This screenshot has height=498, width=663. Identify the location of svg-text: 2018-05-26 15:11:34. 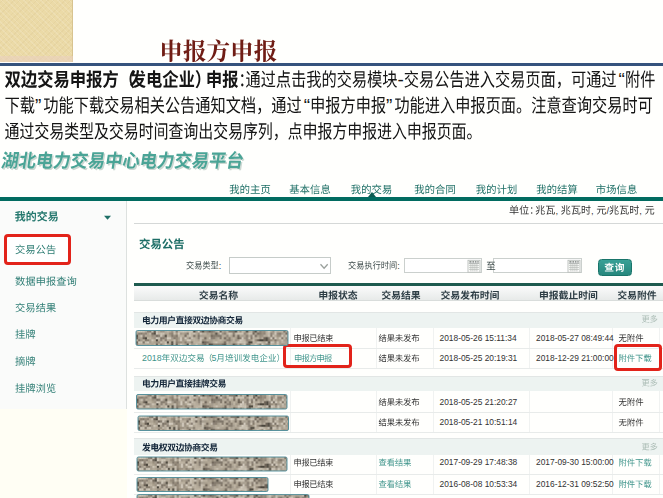
(478, 338).